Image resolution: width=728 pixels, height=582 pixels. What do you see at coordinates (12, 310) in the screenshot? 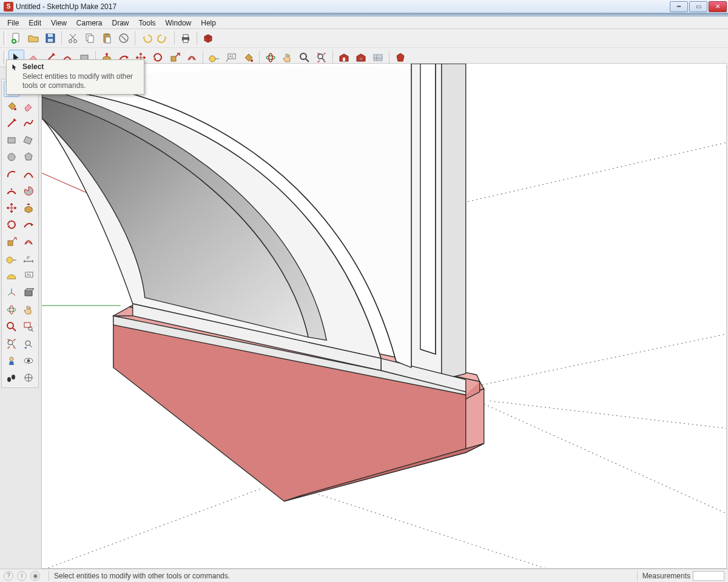
I see `tray-orbit` at bounding box center [12, 310].